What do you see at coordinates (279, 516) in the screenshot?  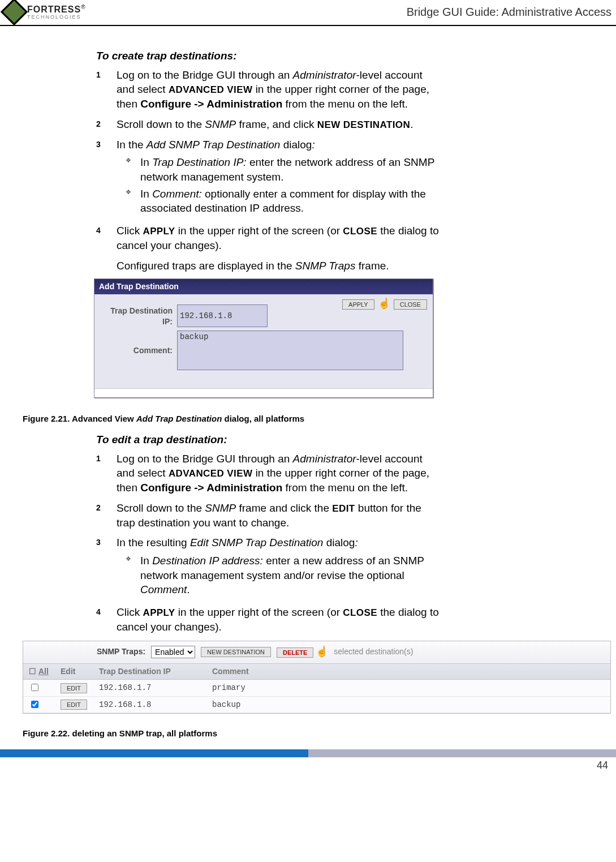 I see `step-body: Scroll down to the SNMP frame and click …` at bounding box center [279, 516].